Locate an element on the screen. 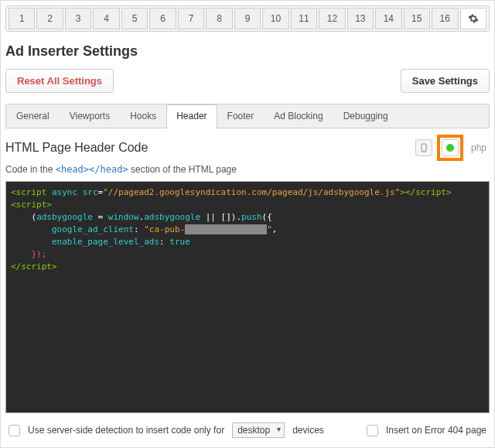 The width and height of the screenshot is (495, 448). action-buttons: Reset All Settings Save Settings is located at coordinates (248, 80).